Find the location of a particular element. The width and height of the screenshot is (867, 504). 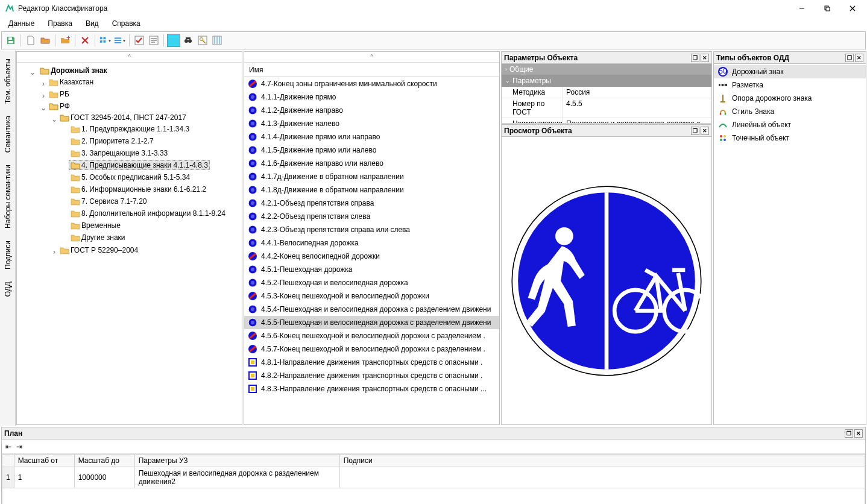

tree-node-cat6: 6. Информационные знаки 6.1-6.21.2 is located at coordinates (139, 189).